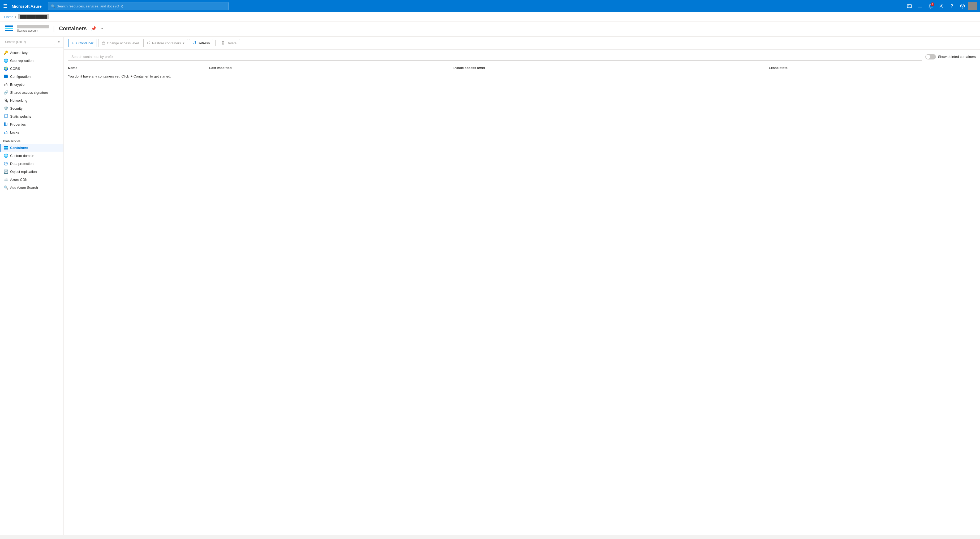 This screenshot has height=539, width=980. Describe the element at coordinates (123, 43) in the screenshot. I see `change-access-level-label: Change access level` at that location.